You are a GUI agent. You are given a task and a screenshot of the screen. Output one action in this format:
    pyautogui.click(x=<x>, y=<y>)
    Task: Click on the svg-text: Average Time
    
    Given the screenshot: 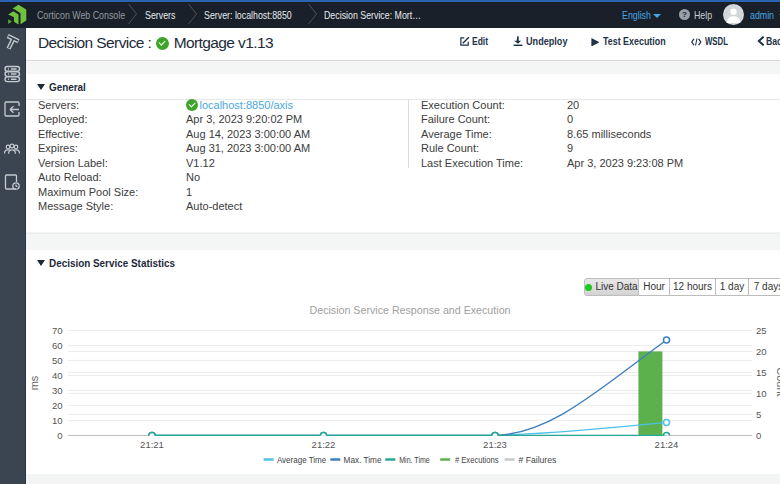 What is the action you would take?
    pyautogui.click(x=302, y=460)
    